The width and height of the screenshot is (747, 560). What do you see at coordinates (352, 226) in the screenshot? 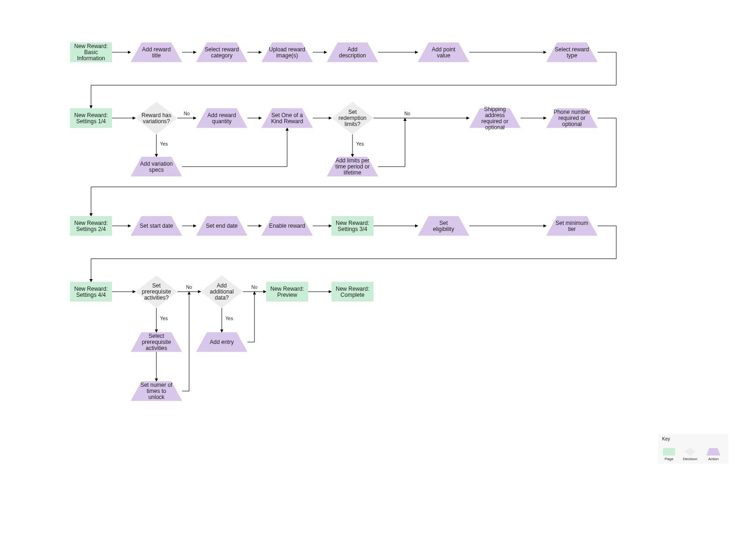
I see `node-label-p_set3: New Reward:Settings 3/4` at bounding box center [352, 226].